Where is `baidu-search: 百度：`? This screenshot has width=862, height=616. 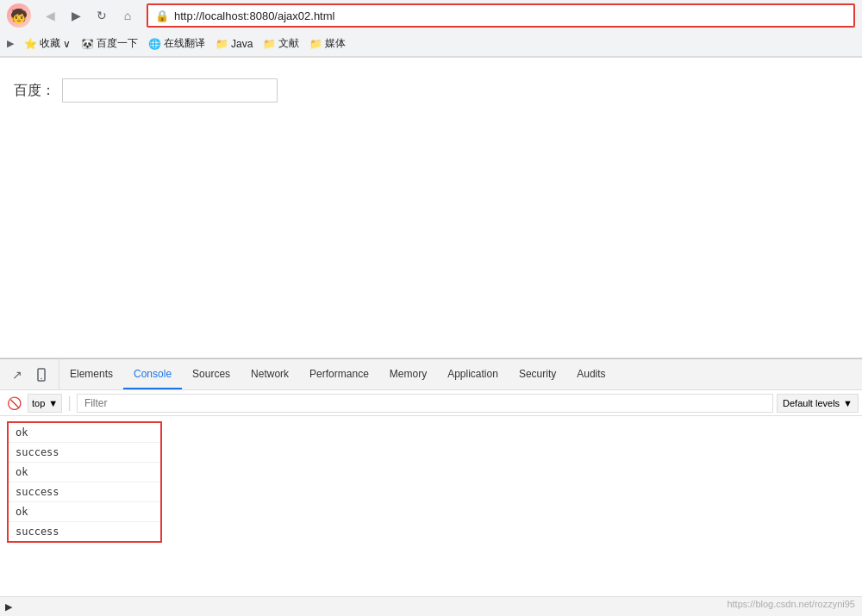 baidu-search: 百度： is located at coordinates (431, 90).